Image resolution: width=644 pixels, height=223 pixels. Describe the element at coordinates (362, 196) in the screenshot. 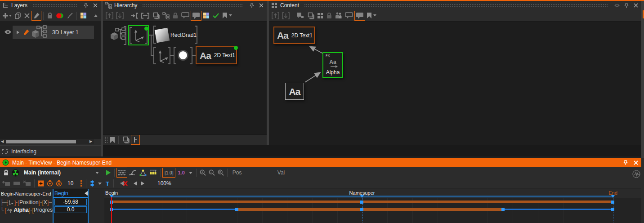

I see `marker-triangle-namesuper` at that location.